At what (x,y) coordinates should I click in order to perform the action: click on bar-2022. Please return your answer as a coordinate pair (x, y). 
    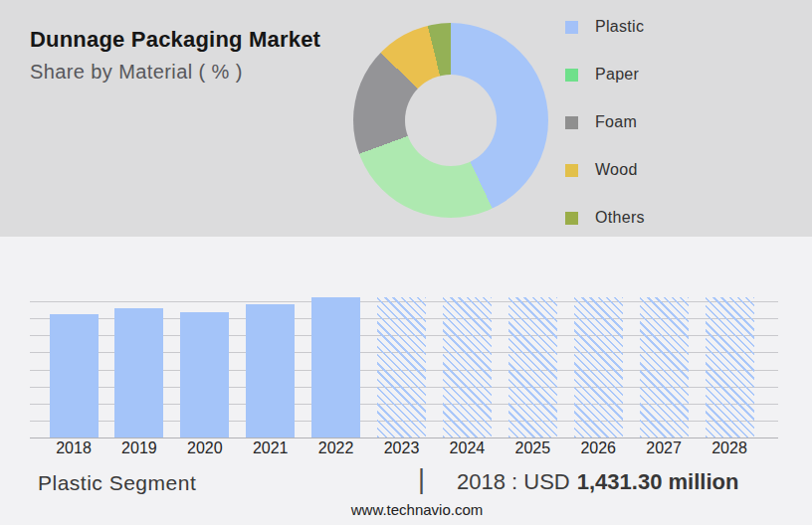
    Looking at the image, I should click on (336, 368).